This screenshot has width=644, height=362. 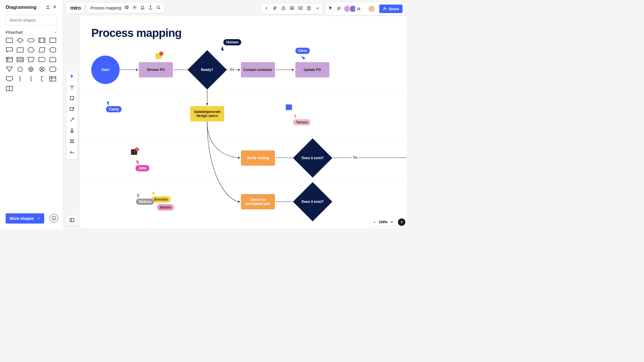 I want to click on shape-delay, so click(x=42, y=60).